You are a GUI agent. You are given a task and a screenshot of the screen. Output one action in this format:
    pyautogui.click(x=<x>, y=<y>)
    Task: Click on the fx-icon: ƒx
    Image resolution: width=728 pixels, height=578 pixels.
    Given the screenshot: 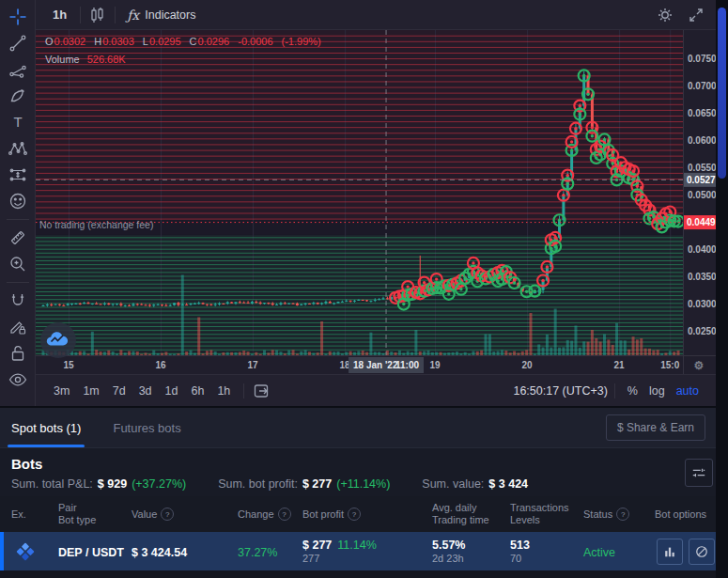 What is the action you would take?
    pyautogui.click(x=133, y=15)
    